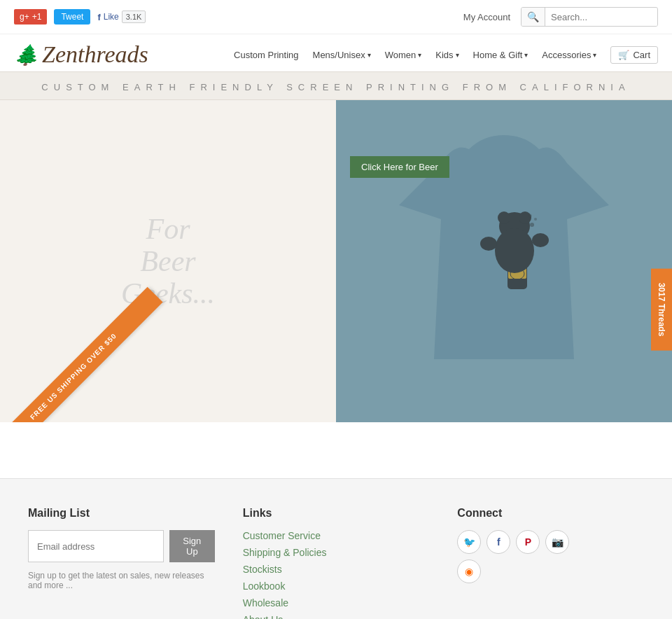 Image resolution: width=672 pixels, height=619 pixels. Describe the element at coordinates (31, 17) in the screenshot. I see `gplus-button: g+ +1` at that location.